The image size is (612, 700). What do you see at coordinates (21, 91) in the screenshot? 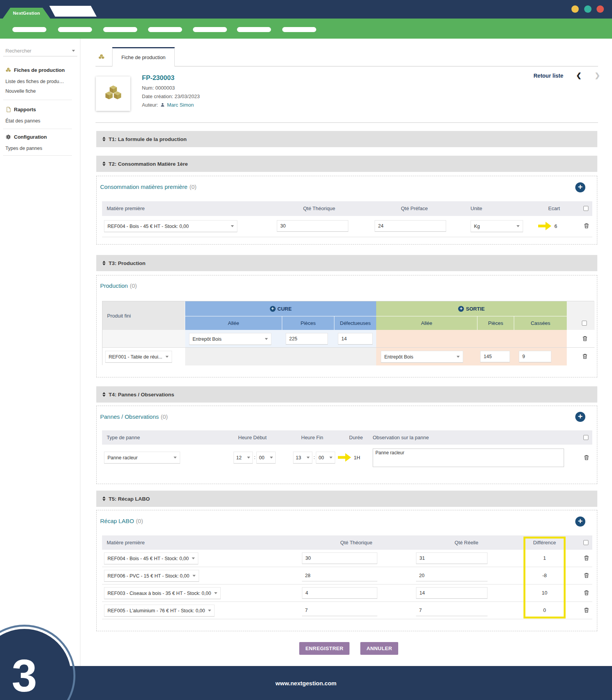
I see `sidebar-item-nouvelle-fiche: Nouvelle fiche` at bounding box center [21, 91].